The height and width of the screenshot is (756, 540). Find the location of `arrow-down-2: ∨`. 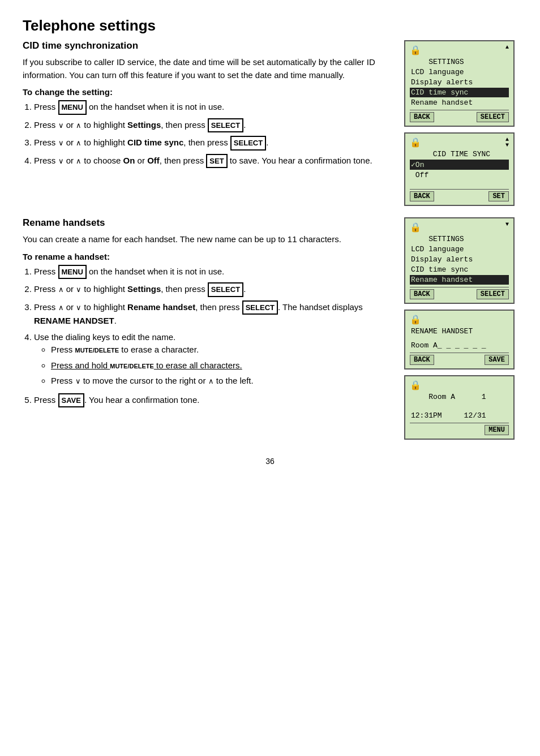

arrow-down-2: ∨ is located at coordinates (61, 143).